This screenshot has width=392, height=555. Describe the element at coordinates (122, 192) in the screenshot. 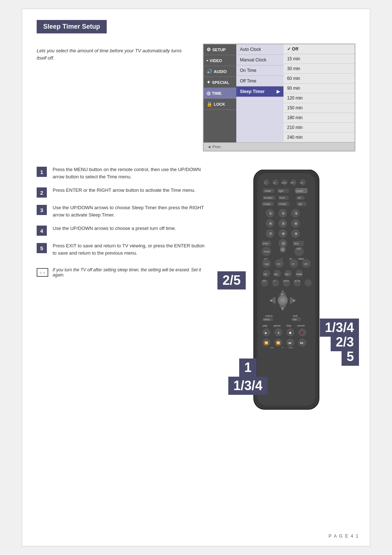

I see `step-2-row: 2 Press ENTER or the RIGHT arrow button …` at that location.